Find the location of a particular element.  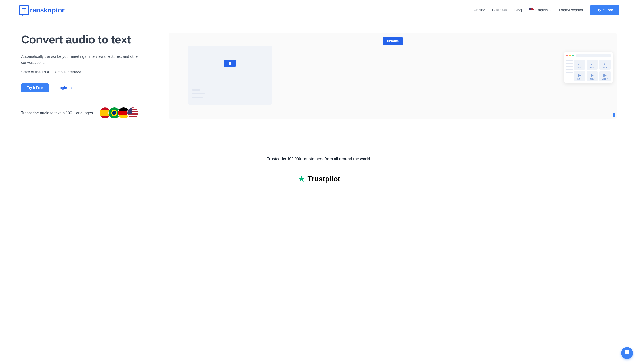

pause-icon is located at coordinates (230, 64).